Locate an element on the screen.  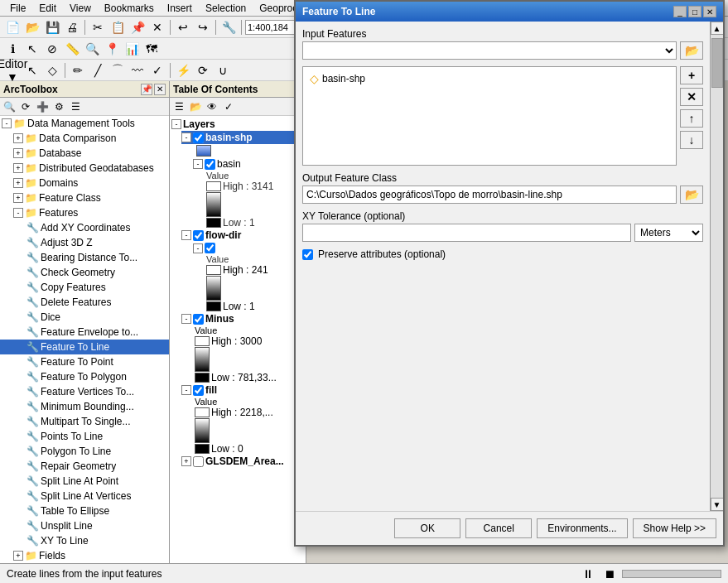
scroll-down-btn: ▼ is located at coordinates (717, 504).